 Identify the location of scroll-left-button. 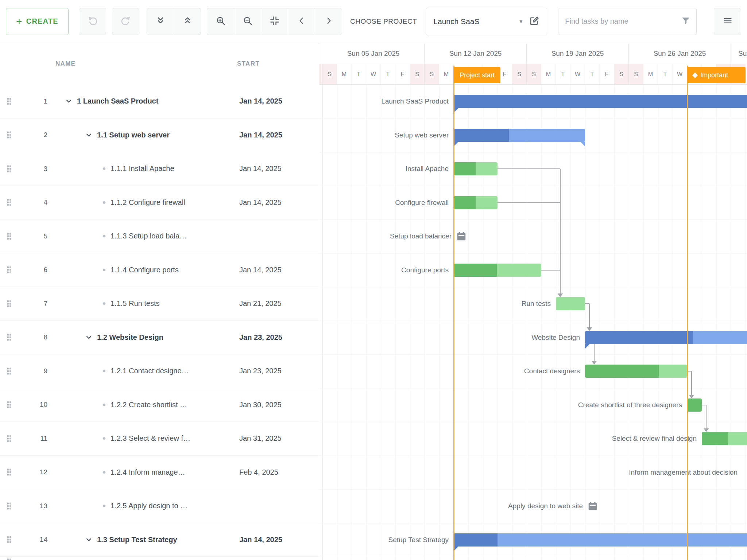
(301, 22).